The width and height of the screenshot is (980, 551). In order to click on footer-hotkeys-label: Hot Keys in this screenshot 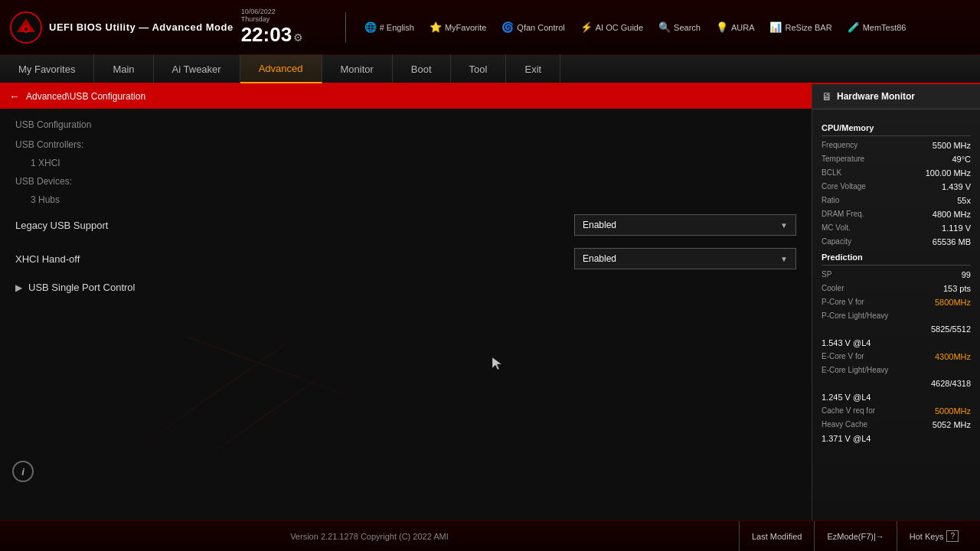, I will do `click(926, 536)`.